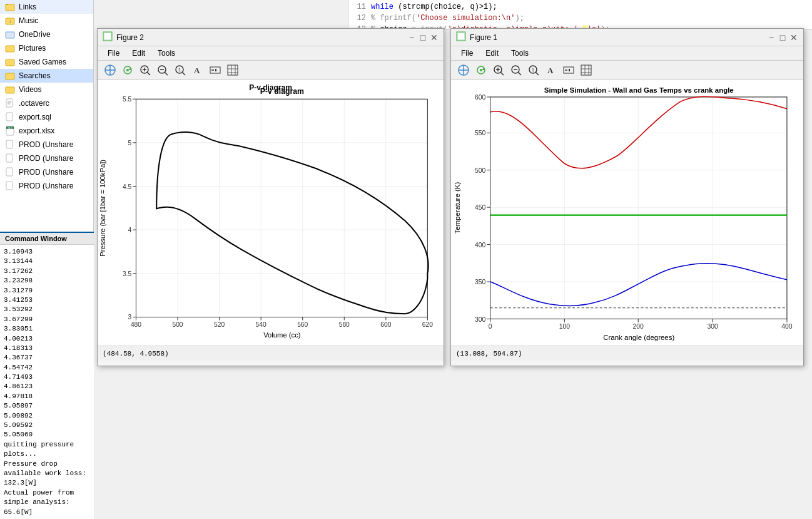 The width and height of the screenshot is (812, 519). What do you see at coordinates (586, 70) in the screenshot?
I see `figure1-grid-button` at bounding box center [586, 70].